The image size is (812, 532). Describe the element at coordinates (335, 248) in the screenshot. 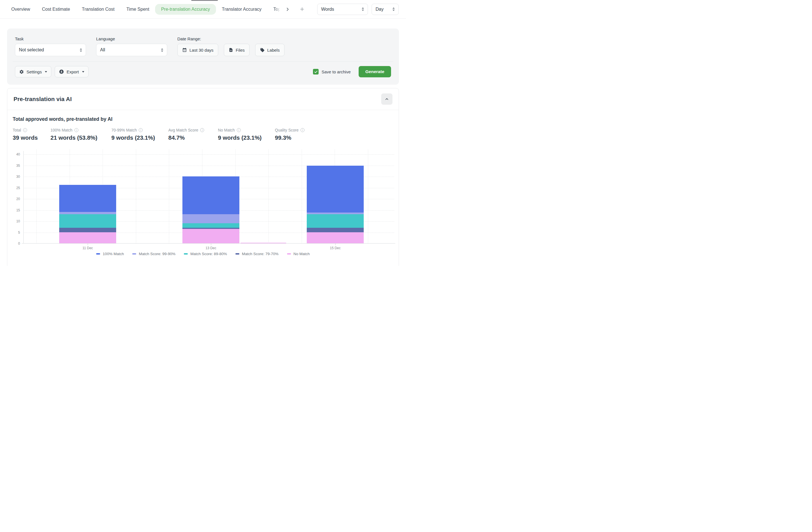

I see `x-axis-tick-label: 15 Dec` at that location.